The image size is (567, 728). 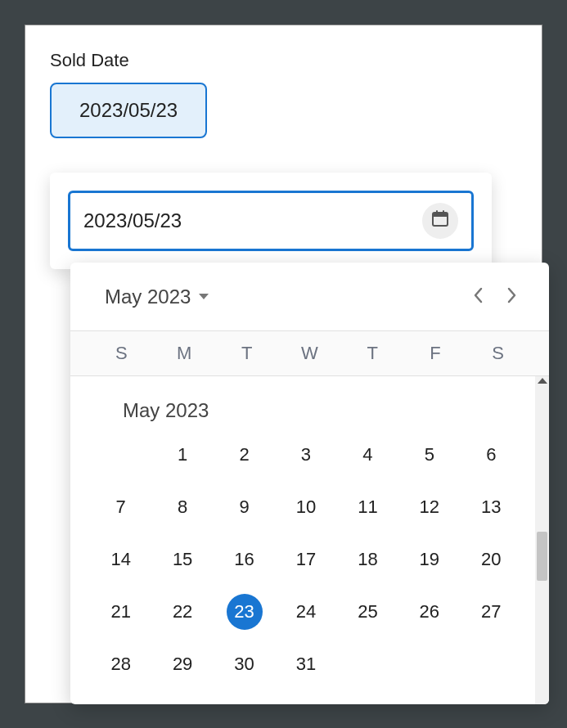 What do you see at coordinates (121, 559) in the screenshot?
I see `day-cell: 14` at bounding box center [121, 559].